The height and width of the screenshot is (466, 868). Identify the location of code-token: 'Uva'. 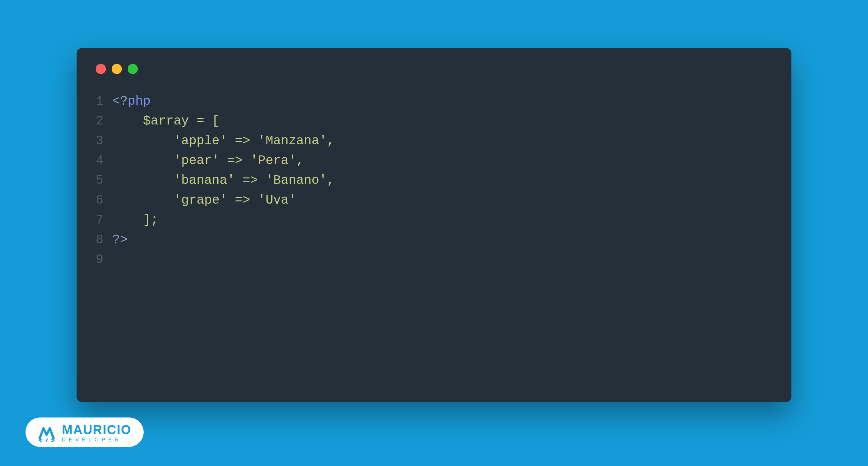
(277, 200).